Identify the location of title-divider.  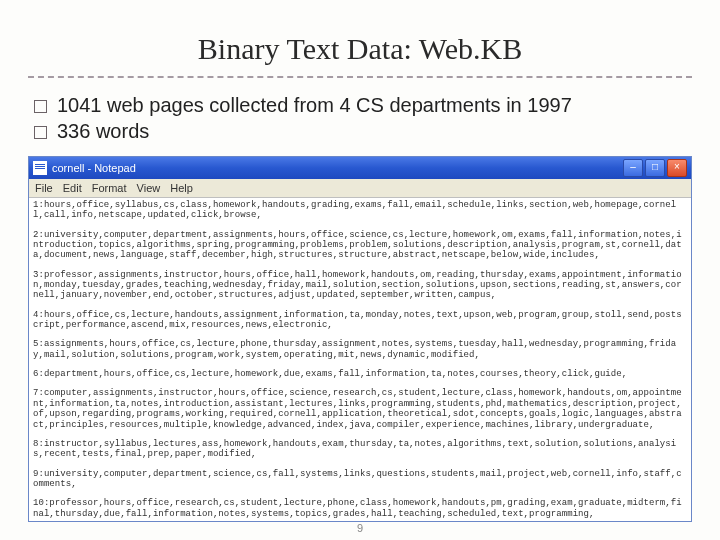
(360, 77).